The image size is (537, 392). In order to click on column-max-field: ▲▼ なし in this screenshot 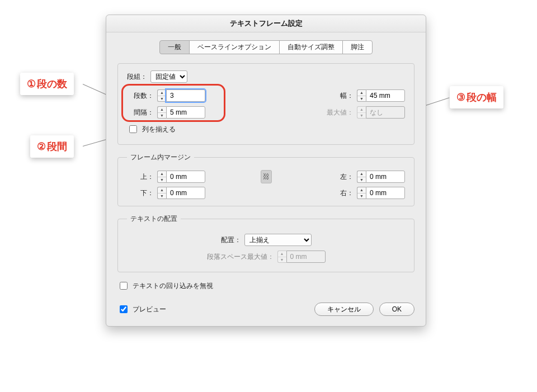, I will do `click(381, 112)`.